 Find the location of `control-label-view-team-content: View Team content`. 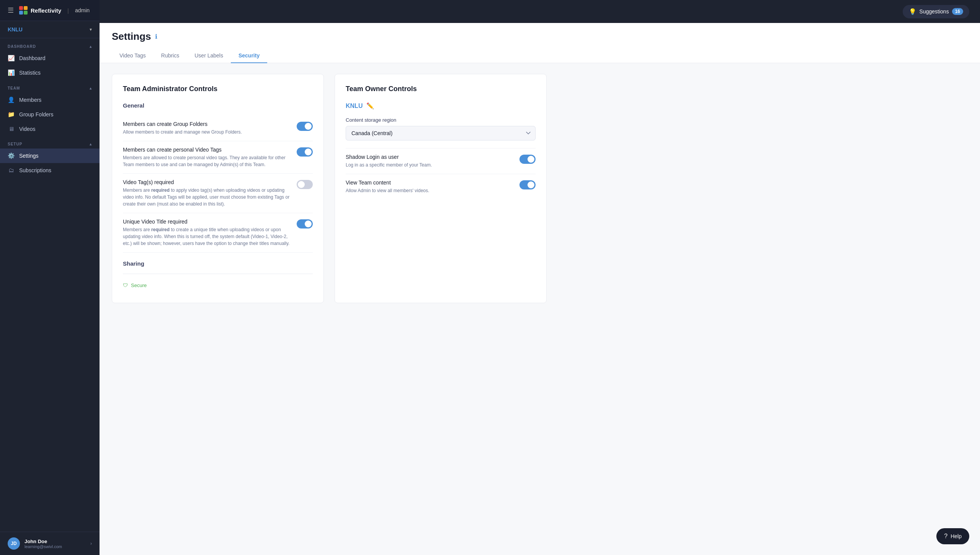

control-label-view-team-content: View Team content is located at coordinates (430, 183).